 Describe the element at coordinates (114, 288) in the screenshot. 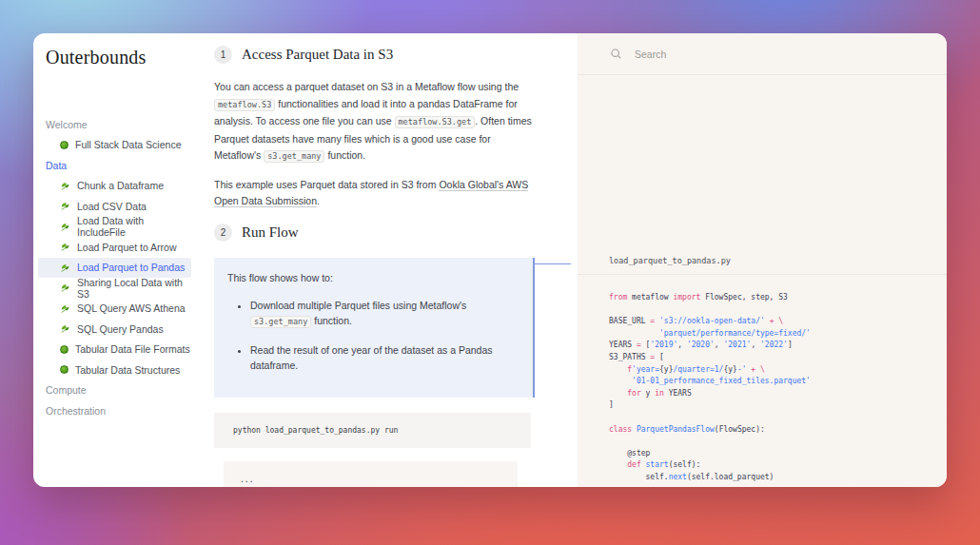

I see `sidebar-item-sharing-local-data-with-s3: Sharing Local Data with S3` at that location.